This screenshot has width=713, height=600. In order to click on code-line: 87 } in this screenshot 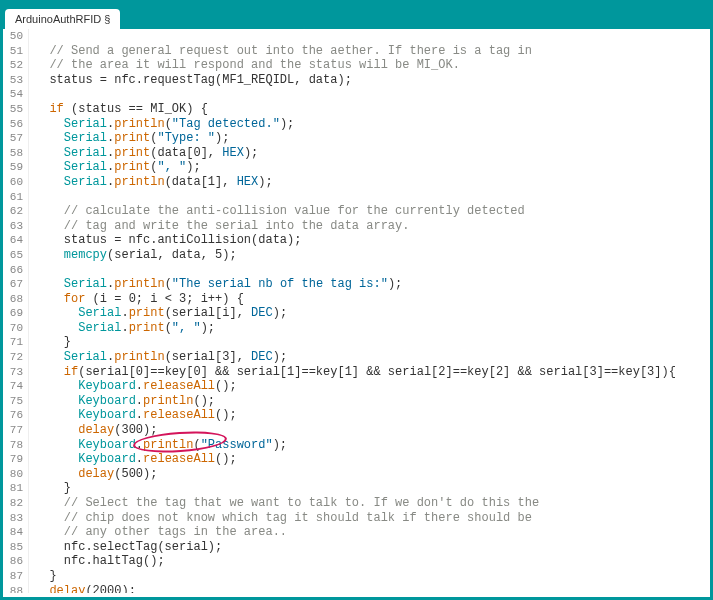, I will do `click(356, 576)`.